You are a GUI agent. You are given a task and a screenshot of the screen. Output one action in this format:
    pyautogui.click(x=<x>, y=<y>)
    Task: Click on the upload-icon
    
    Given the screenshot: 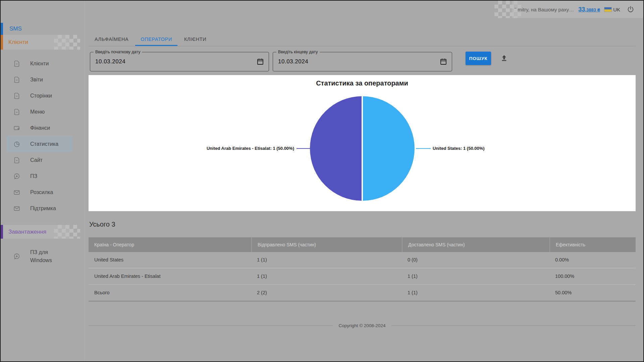 What is the action you would take?
    pyautogui.click(x=504, y=58)
    